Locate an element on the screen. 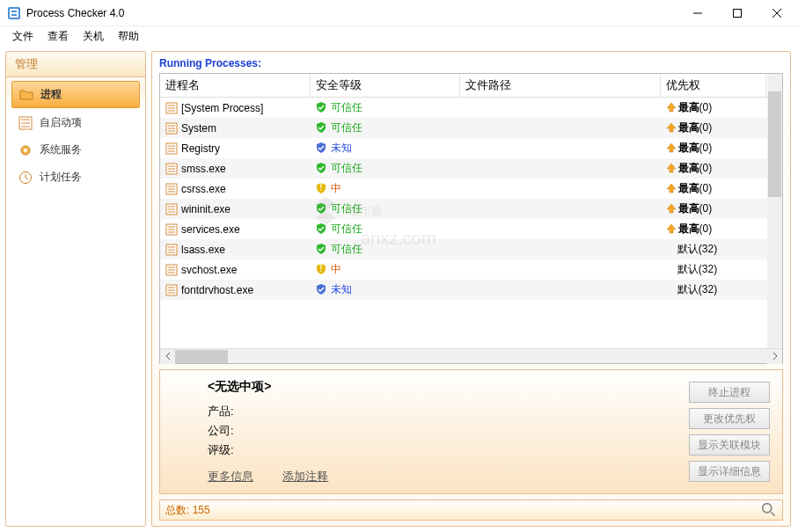 The image size is (798, 532). titlebar: Process Checker 4.0 is located at coordinates (399, 13).